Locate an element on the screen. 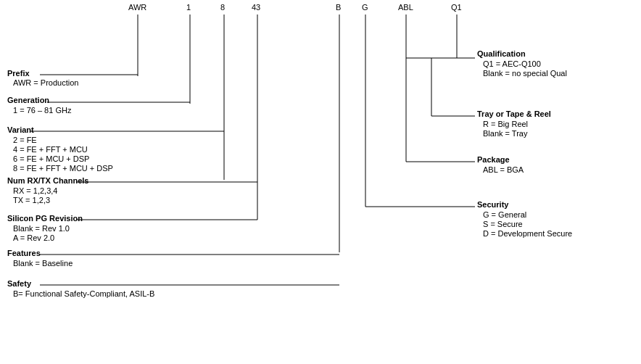 The height and width of the screenshot is (364, 641). generation-desc: 1 = 76 – 81 GHz is located at coordinates (42, 110).